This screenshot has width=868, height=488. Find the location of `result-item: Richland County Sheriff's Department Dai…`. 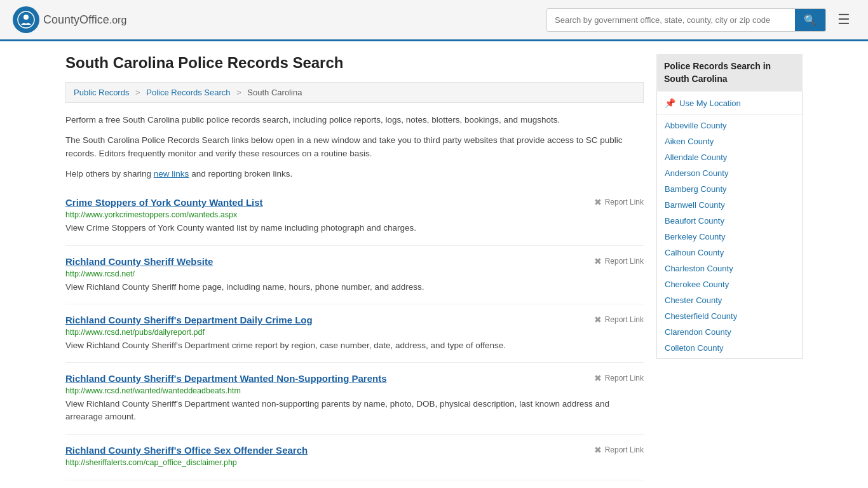

result-item: Richland County Sheriff's Department Dai… is located at coordinates (355, 334).